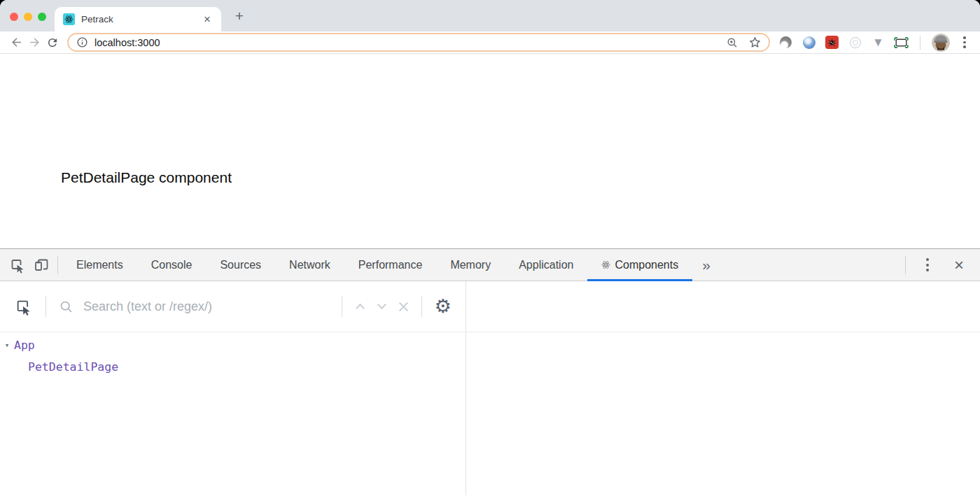 The width and height of the screenshot is (980, 496). What do you see at coordinates (241, 265) in the screenshot?
I see `tab-sources: Sources` at bounding box center [241, 265].